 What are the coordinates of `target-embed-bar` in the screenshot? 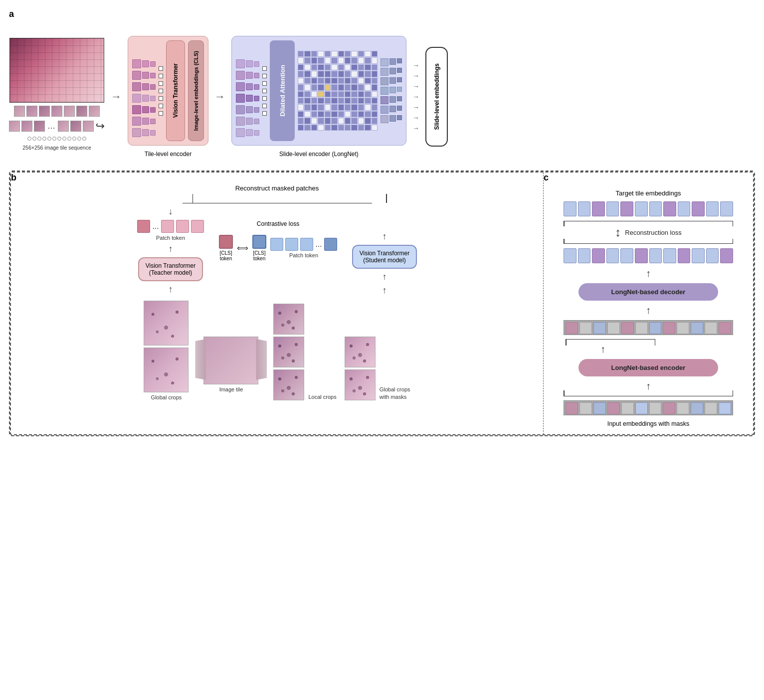 It's located at (648, 209).